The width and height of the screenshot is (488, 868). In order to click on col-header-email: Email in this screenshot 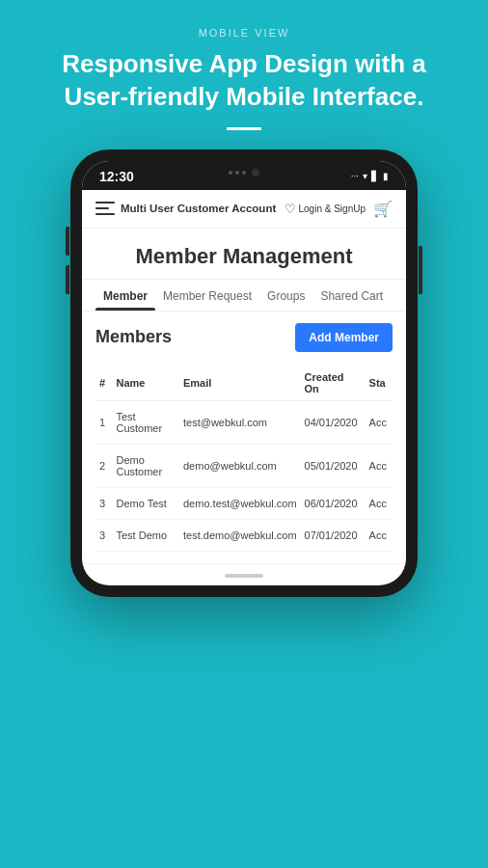, I will do `click(240, 384)`.